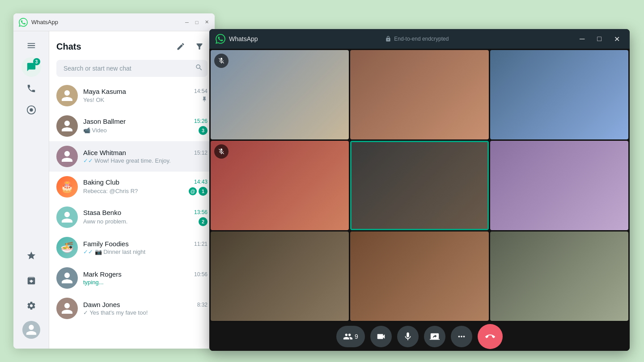 This screenshot has width=644, height=362. What do you see at coordinates (181, 46) in the screenshot?
I see `edit-icon` at bounding box center [181, 46].